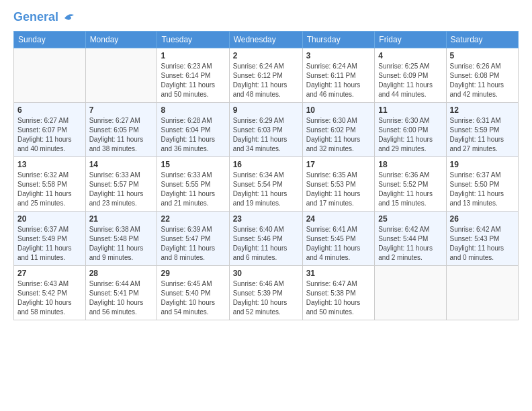 This screenshot has width=532, height=411. I want to click on logo-bird-icon, so click(69, 17).